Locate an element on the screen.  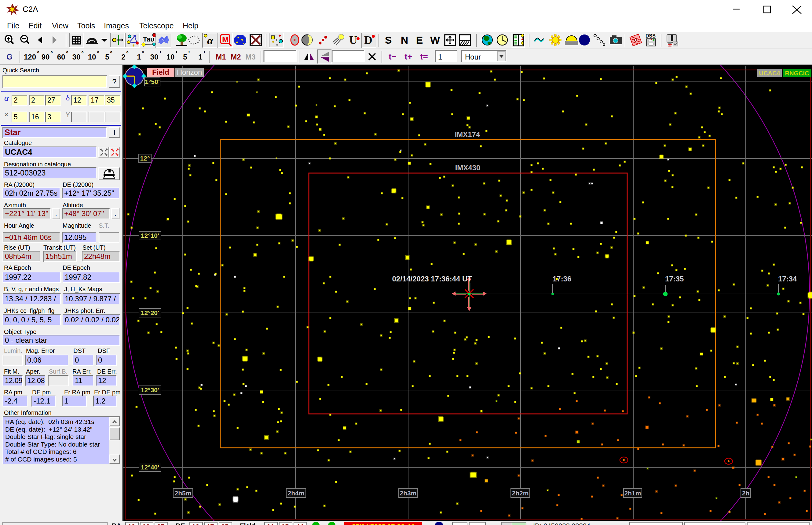
svg-text: Field is located at coordinates (161, 72).